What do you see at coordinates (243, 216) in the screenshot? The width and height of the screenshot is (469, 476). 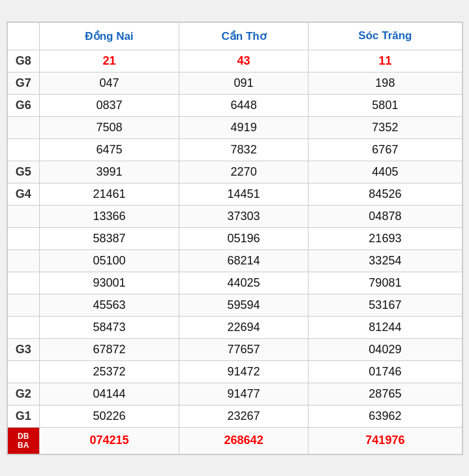 I see `can-tho-g4: 37303` at bounding box center [243, 216].